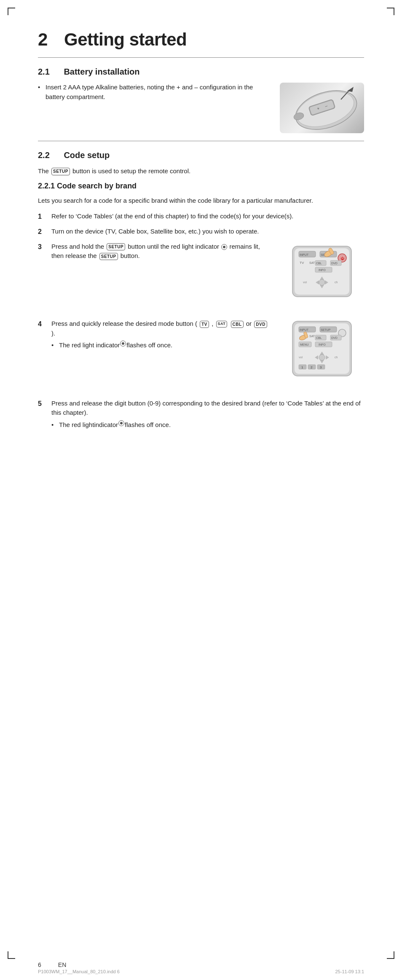 This screenshot has height=980, width=402. What do you see at coordinates (237, 325) in the screenshot?
I see `cbl-badge: CBL` at bounding box center [237, 325].